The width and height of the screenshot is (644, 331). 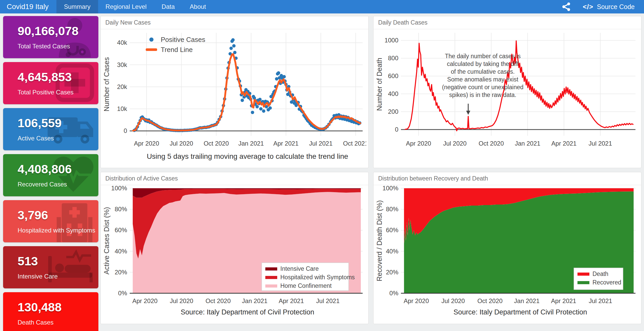 What do you see at coordinates (51, 312) in the screenshot?
I see `stat-card-death-cases: 130,488 Death Cases` at bounding box center [51, 312].